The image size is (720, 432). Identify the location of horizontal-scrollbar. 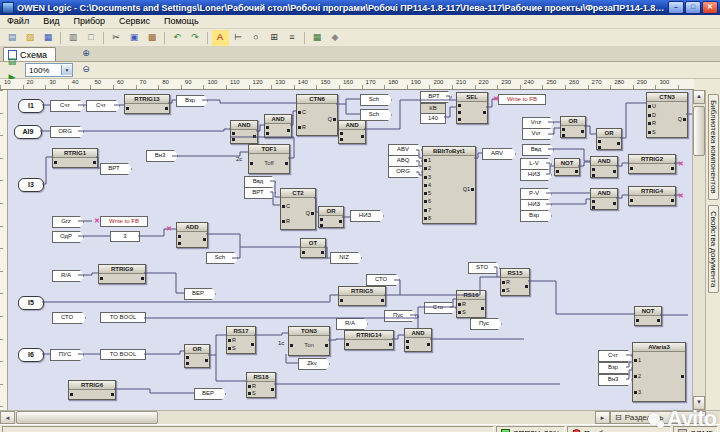
(305, 418).